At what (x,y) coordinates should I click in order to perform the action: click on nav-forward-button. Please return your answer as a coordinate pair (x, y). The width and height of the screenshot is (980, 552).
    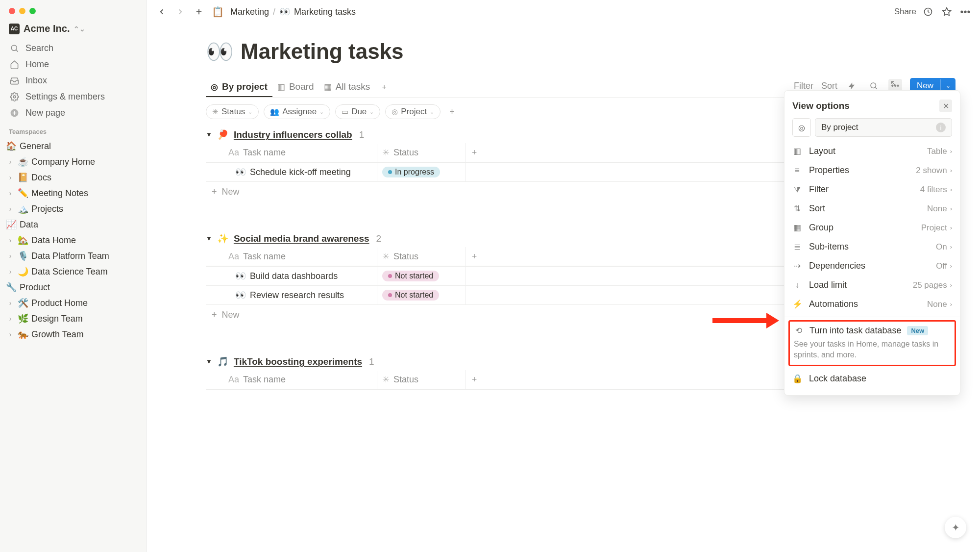
    Looking at the image, I should click on (180, 12).